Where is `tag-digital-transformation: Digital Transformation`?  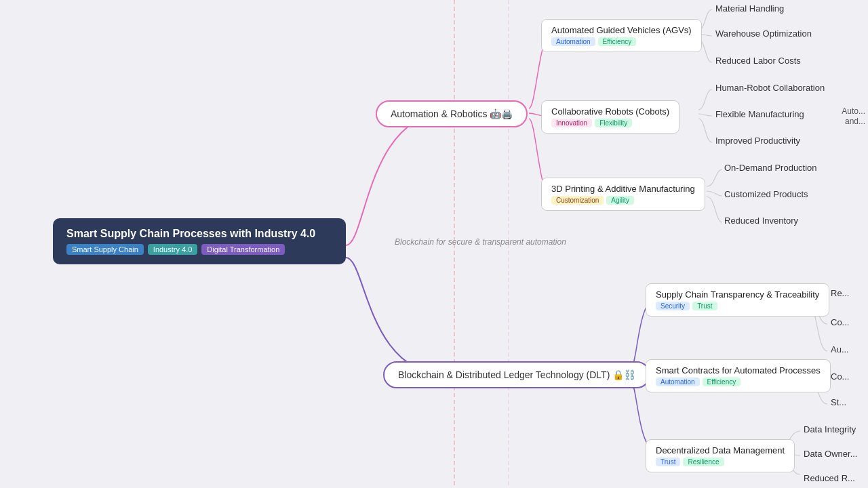
tag-digital-transformation: Digital Transformation is located at coordinates (243, 249).